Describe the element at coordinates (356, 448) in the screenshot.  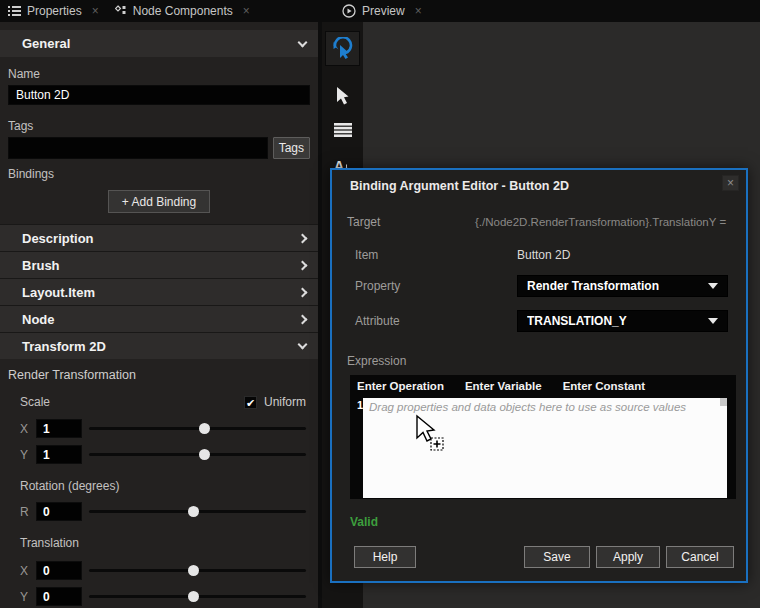
I see `editor-line-number: 1` at that location.